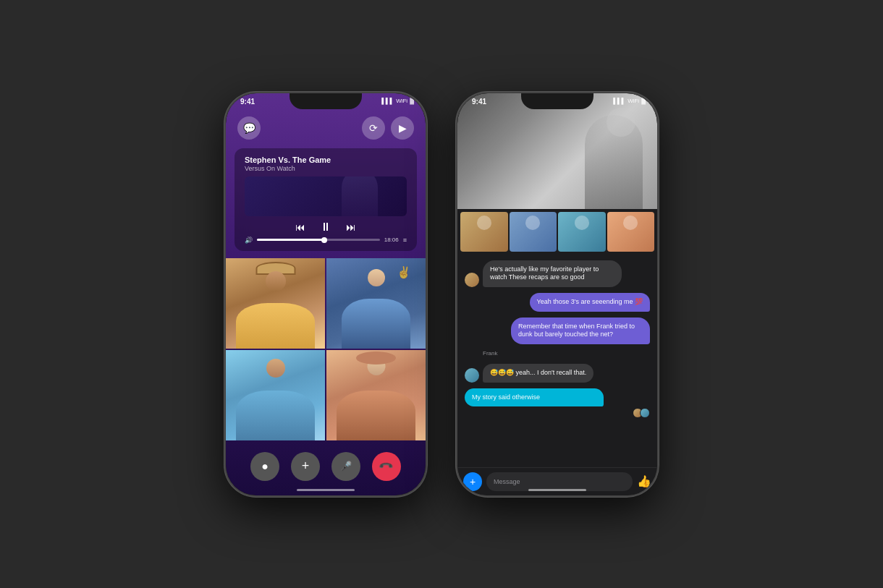  What do you see at coordinates (644, 482) in the screenshot?
I see `thumbs-up-button: 👍` at bounding box center [644, 482].